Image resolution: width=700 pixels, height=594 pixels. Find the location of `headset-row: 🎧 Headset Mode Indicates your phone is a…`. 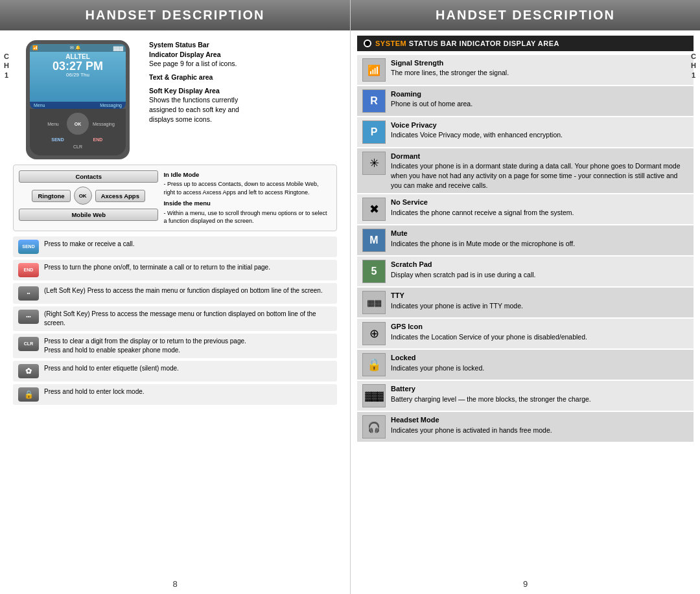

headset-row: 🎧 Headset Mode Indicates your phone is a… is located at coordinates (525, 428).